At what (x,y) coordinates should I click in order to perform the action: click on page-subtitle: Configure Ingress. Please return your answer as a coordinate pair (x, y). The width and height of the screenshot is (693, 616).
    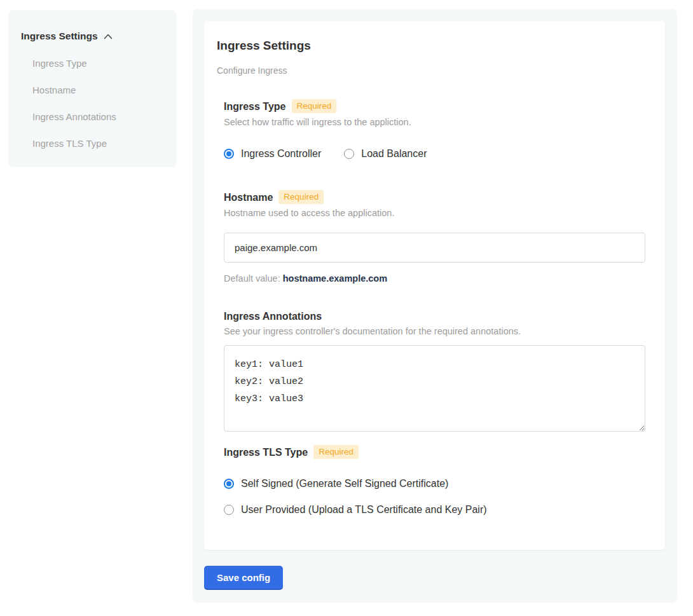
    Looking at the image, I should click on (431, 71).